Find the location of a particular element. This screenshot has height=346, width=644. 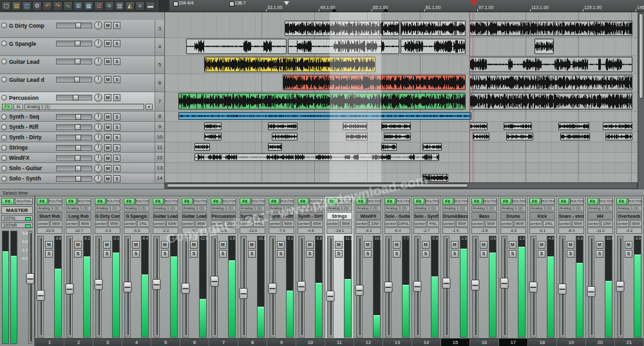

volume-readout: -2.7 is located at coordinates (426, 231).